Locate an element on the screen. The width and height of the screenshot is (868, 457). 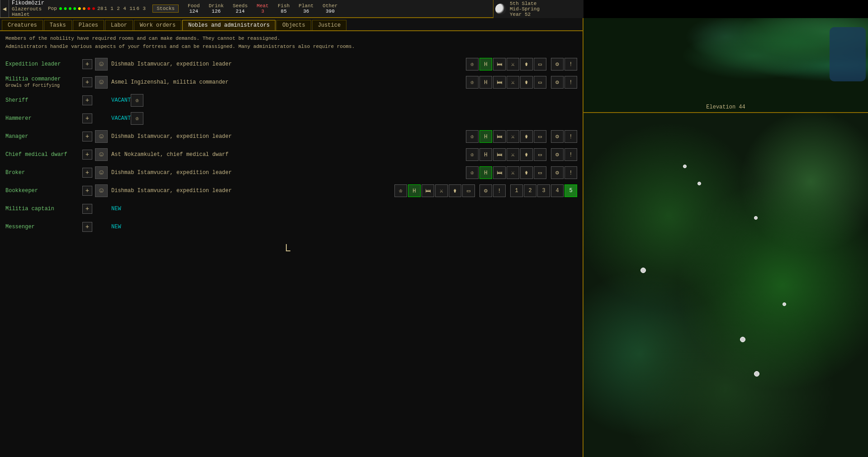
skill-icon-btn-8: ⚙ is located at coordinates (486, 191).